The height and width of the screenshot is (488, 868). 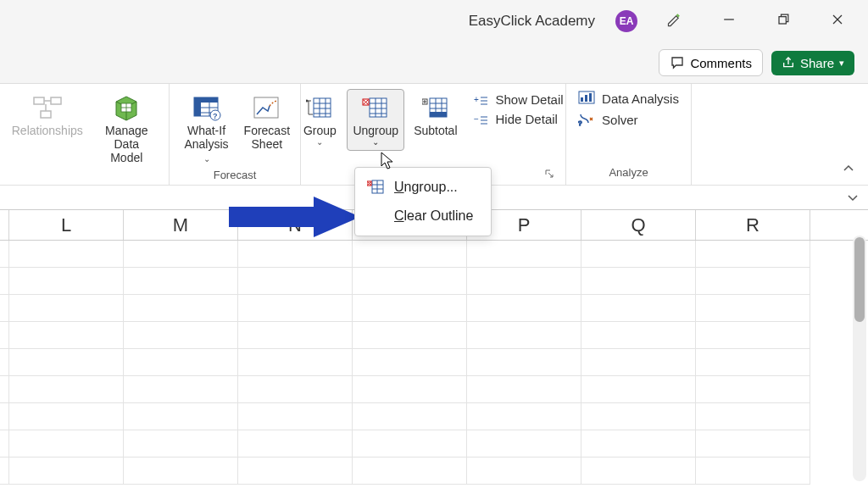 What do you see at coordinates (853, 199) in the screenshot?
I see `expand-formula-bar-button` at bounding box center [853, 199].